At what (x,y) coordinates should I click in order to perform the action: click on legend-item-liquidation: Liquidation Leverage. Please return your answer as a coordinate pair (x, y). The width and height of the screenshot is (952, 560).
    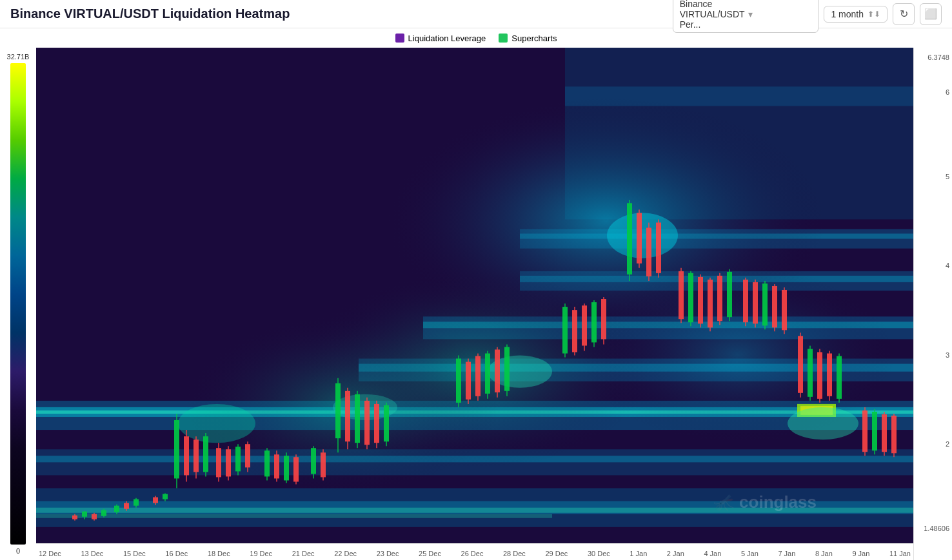
    Looking at the image, I should click on (441, 39).